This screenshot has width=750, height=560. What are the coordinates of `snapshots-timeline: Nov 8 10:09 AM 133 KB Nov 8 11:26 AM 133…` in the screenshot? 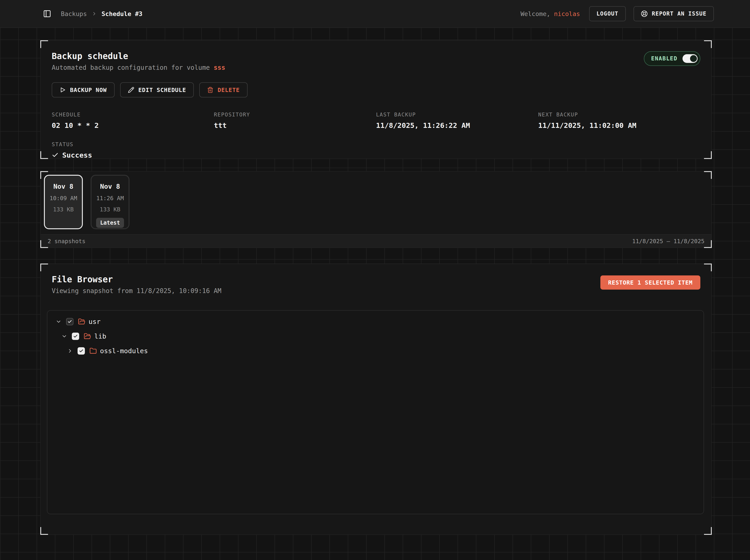 It's located at (376, 209).